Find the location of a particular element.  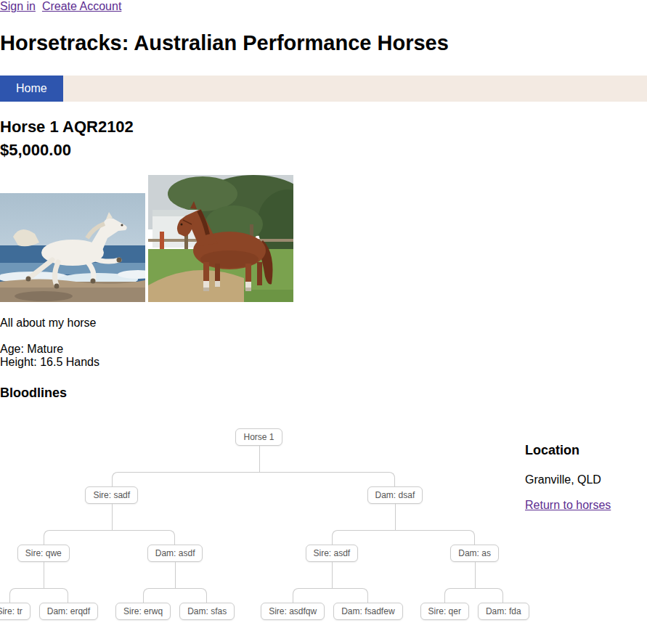

sign-in-link: Sign in is located at coordinates (17, 6).